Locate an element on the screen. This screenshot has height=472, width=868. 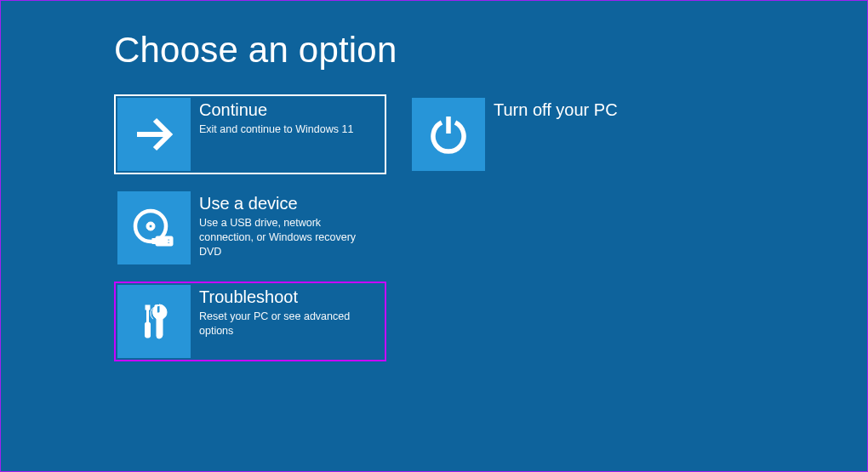
continue-desc: Exit and continue to Windows 11 is located at coordinates (276, 129).